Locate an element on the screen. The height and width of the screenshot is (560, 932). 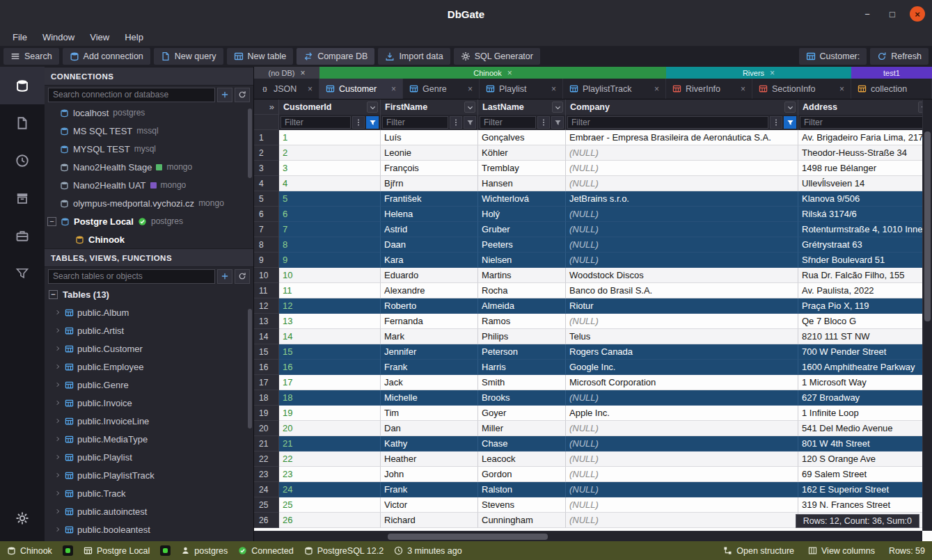
grid-row: 2121KathyChase(NULL)801 W 4th Street is located at coordinates (593, 444).